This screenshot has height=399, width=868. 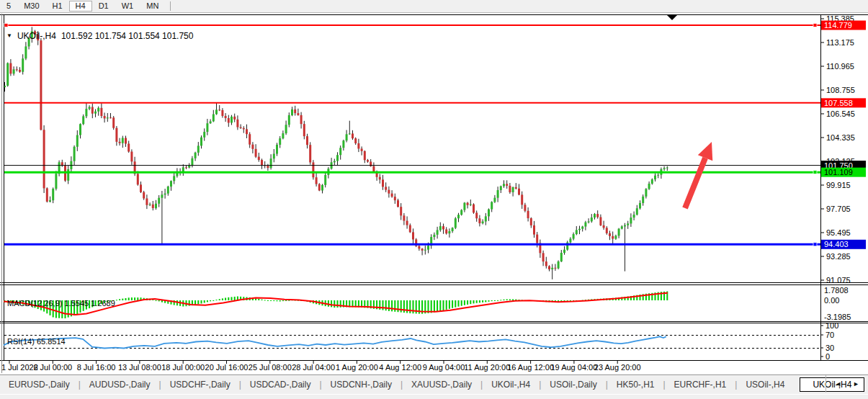 What do you see at coordinates (841, 138) in the screenshot?
I see `svg-text: 104.335` at bounding box center [841, 138].